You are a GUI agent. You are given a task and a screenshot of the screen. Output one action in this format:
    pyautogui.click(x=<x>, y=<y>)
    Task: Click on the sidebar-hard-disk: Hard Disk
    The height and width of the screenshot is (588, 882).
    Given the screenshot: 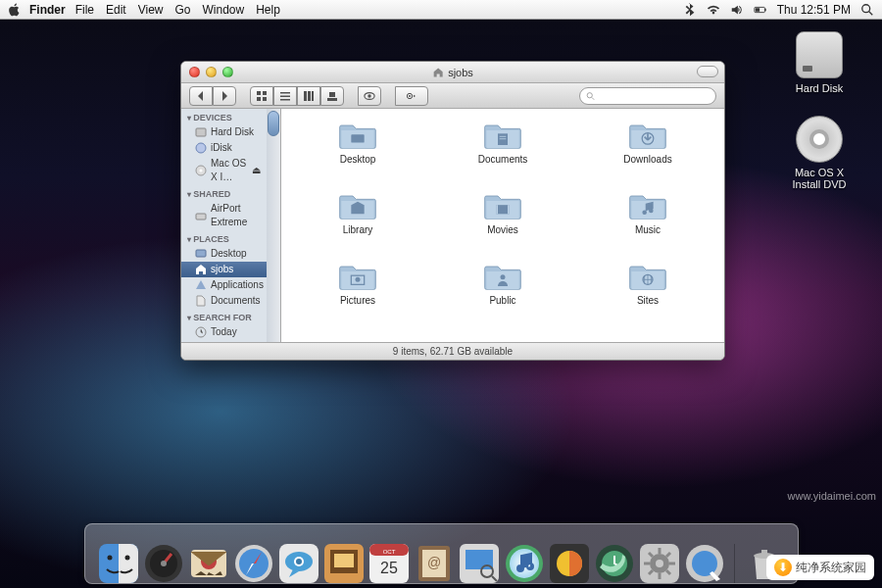 What is the action you would take?
    pyautogui.click(x=231, y=132)
    